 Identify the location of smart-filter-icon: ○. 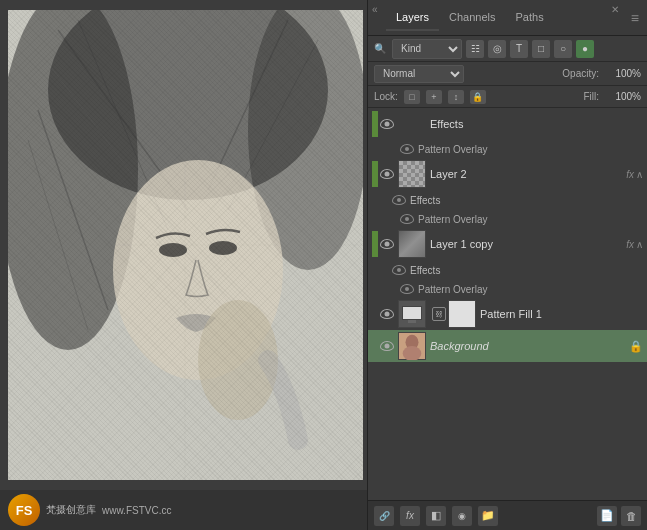
(563, 49).